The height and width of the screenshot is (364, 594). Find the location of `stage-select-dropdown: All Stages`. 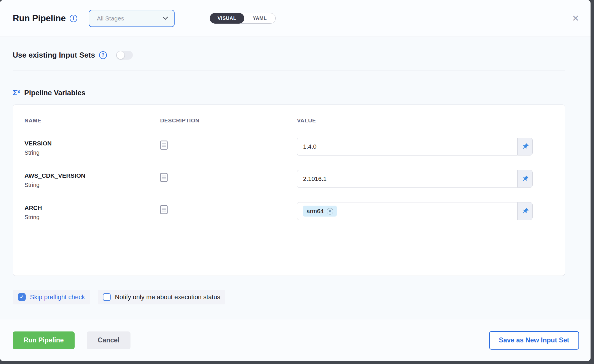

stage-select-dropdown: All Stages is located at coordinates (132, 18).